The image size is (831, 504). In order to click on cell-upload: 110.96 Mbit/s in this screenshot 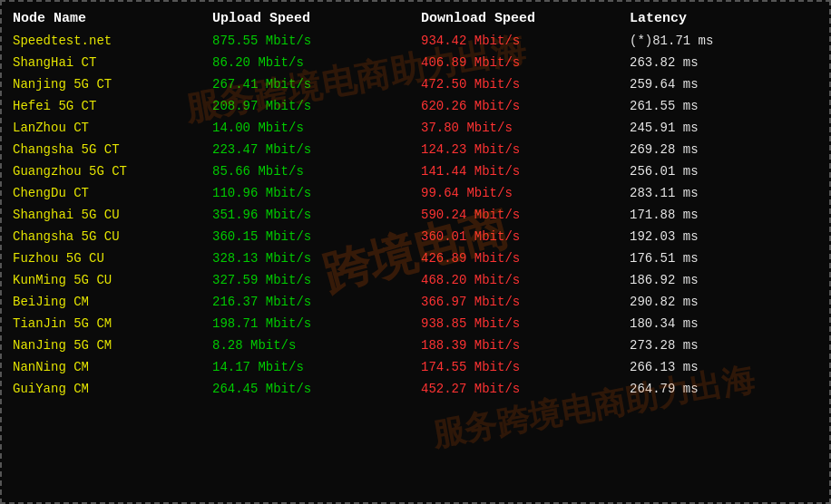, I will do `click(309, 193)`.